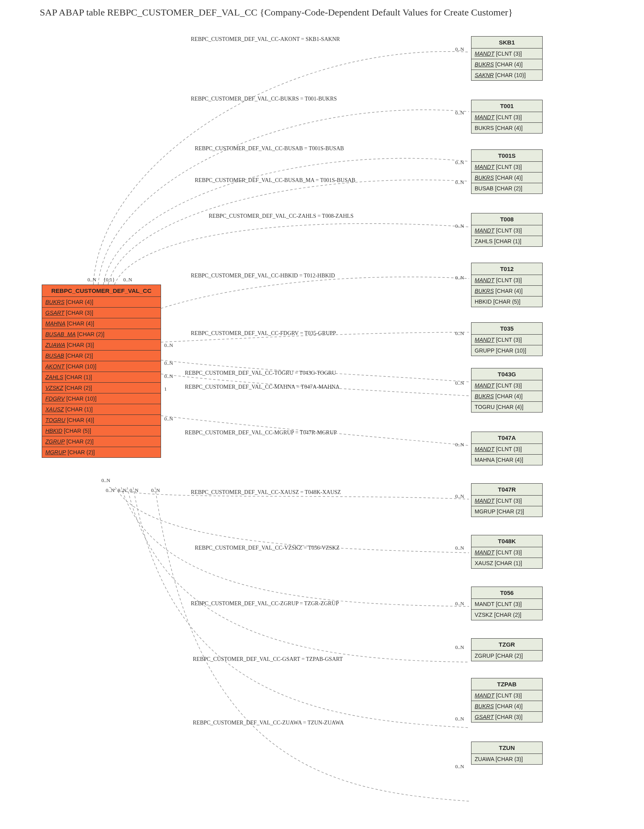 This screenshot has width=644, height=829. Describe the element at coordinates (266, 39) in the screenshot. I see `rel-0: REBPC_CUSTOMER_DEF_VAL_CC-AKONT = SKB1-S…` at that location.